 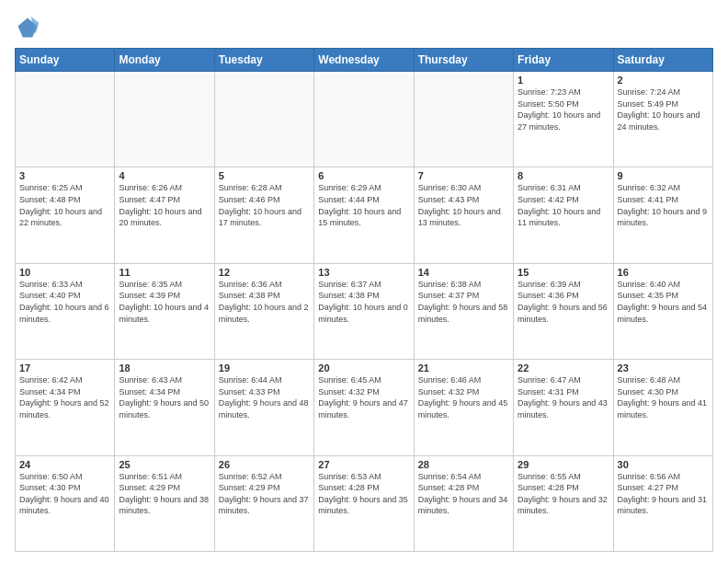 What do you see at coordinates (563, 176) in the screenshot?
I see `day-number: 8` at bounding box center [563, 176].